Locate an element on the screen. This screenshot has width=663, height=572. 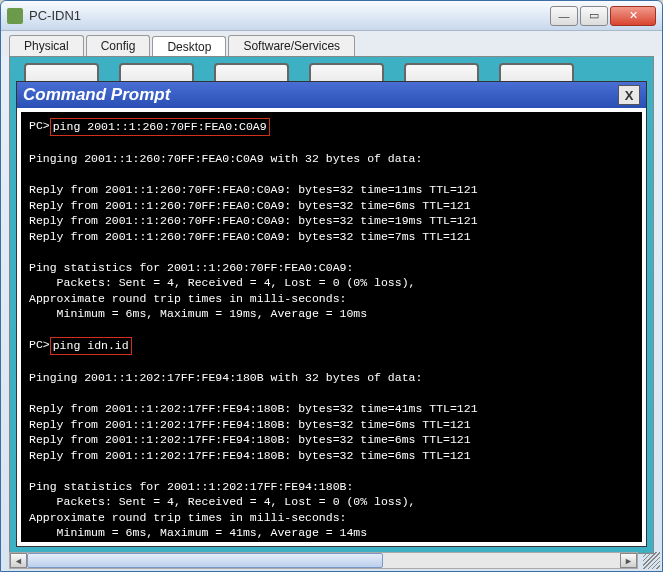
tab-config: Config is located at coordinates (118, 46).